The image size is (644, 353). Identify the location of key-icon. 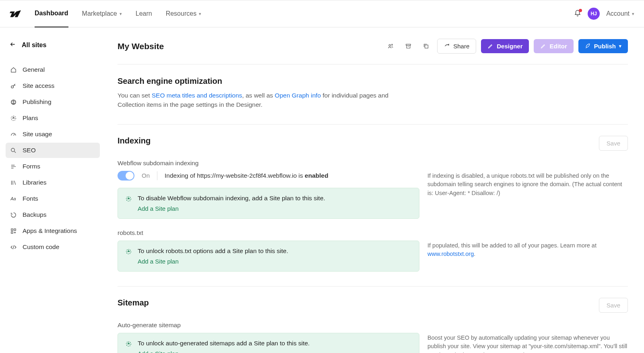
(13, 86).